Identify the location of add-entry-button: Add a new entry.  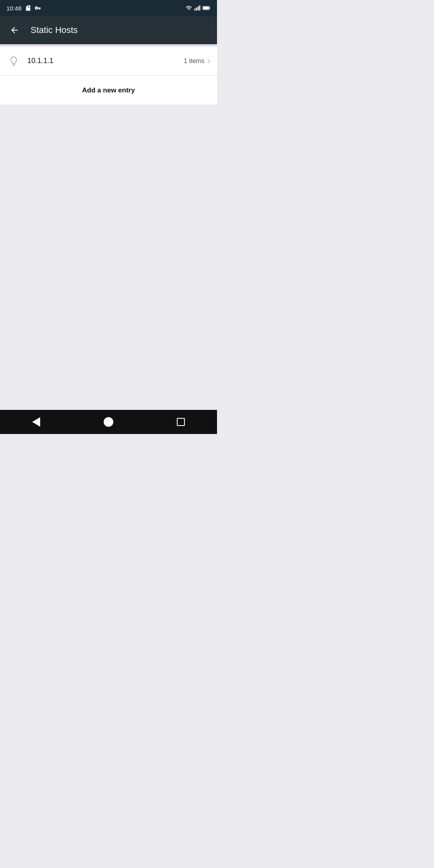
(108, 90).